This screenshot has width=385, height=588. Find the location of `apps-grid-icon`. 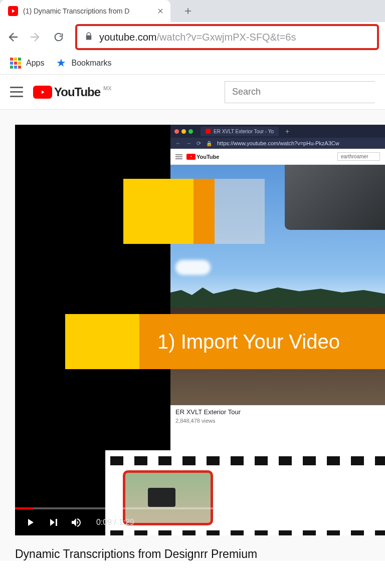

apps-grid-icon is located at coordinates (16, 63).